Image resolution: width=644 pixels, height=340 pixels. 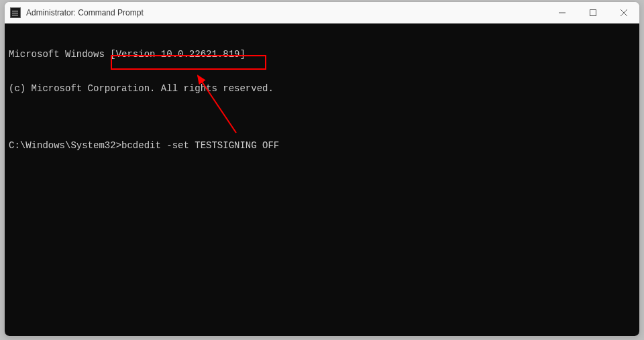 I want to click on close-button, so click(x=624, y=13).